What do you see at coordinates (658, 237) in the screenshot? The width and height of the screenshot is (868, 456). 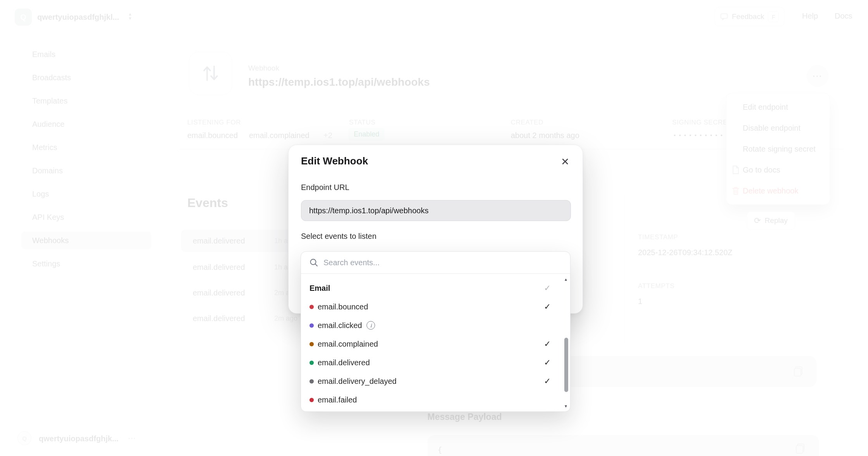 I see `timestamp-label: TIMESTAMP` at bounding box center [658, 237].